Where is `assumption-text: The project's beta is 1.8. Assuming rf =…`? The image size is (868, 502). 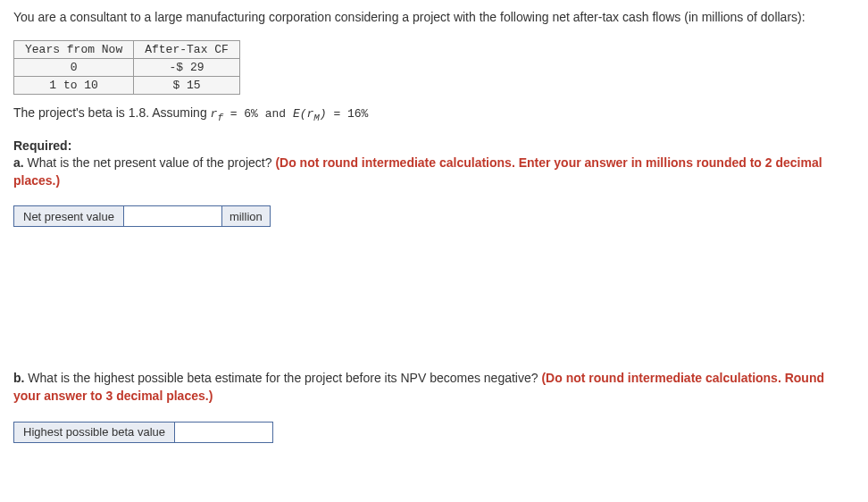 assumption-text: The project's beta is 1.8. Assuming rf =… is located at coordinates (434, 114).